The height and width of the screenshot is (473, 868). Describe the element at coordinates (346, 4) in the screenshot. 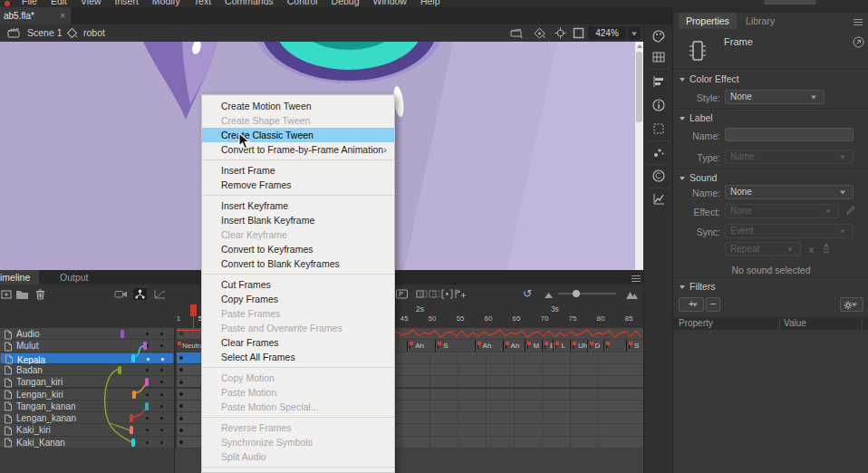

I see `menu-debug: Debug` at that location.